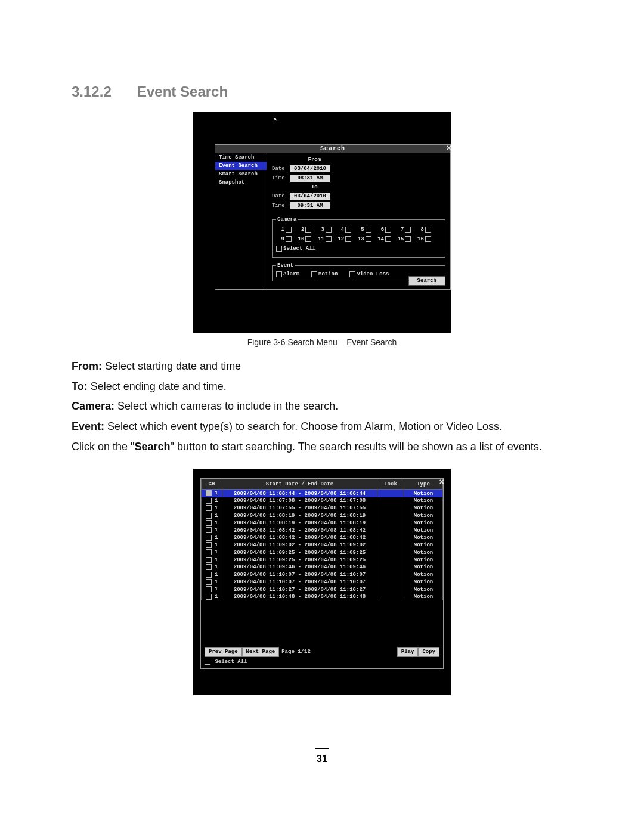 The image size is (644, 833). What do you see at coordinates (359, 237) in the screenshot?
I see `camera-fieldset: Camera 1 2 3 4 5 6 7 8 9 10 11 12 13 14 …` at bounding box center [359, 237].